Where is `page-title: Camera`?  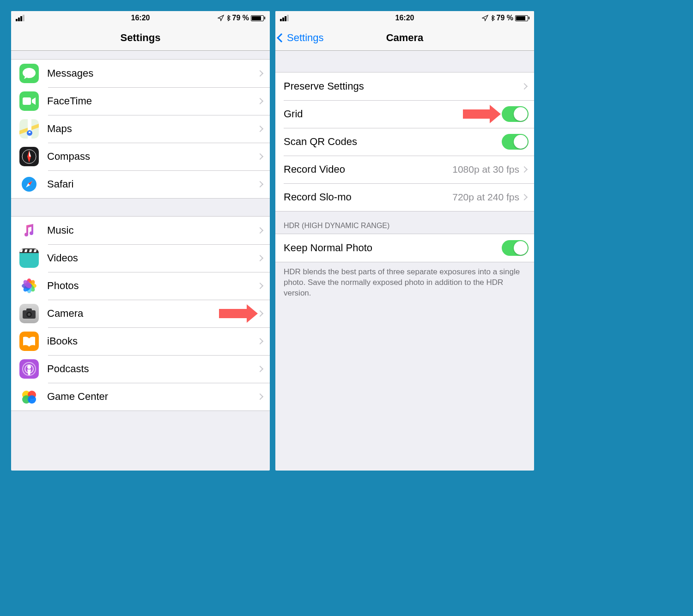
page-title: Camera is located at coordinates (405, 38).